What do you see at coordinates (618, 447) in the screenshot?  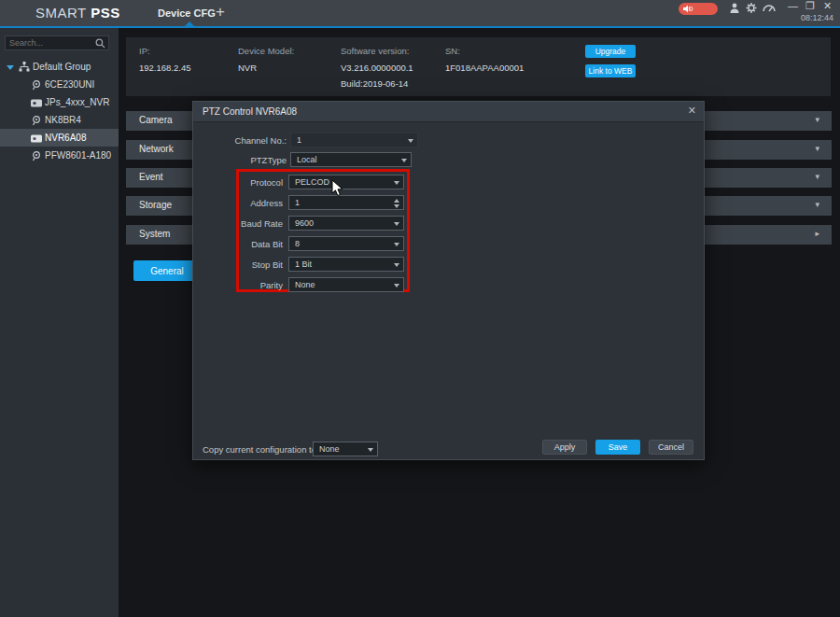 I see `save-button: Save` at bounding box center [618, 447].